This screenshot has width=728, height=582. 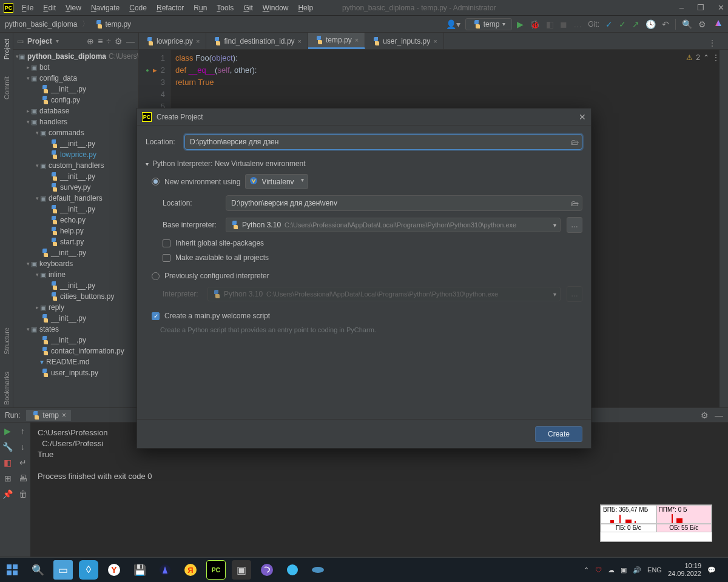 I want to click on base-interpreter-browse-button: …, so click(x=575, y=225).